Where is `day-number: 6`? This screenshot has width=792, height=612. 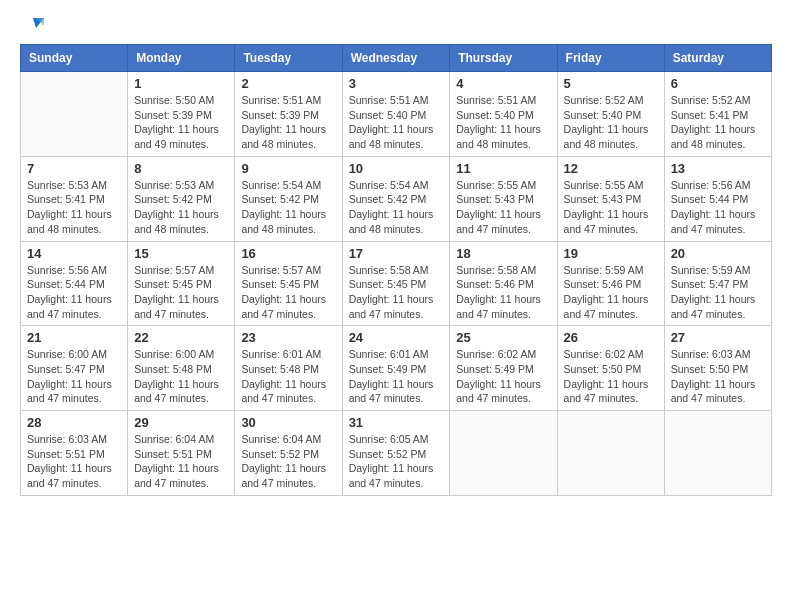
day-number: 6 is located at coordinates (718, 84).